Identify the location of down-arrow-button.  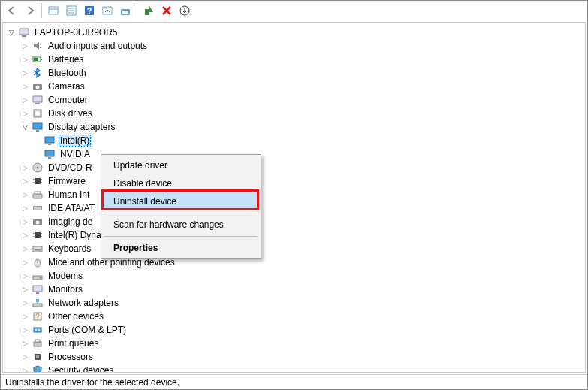
(185, 11).